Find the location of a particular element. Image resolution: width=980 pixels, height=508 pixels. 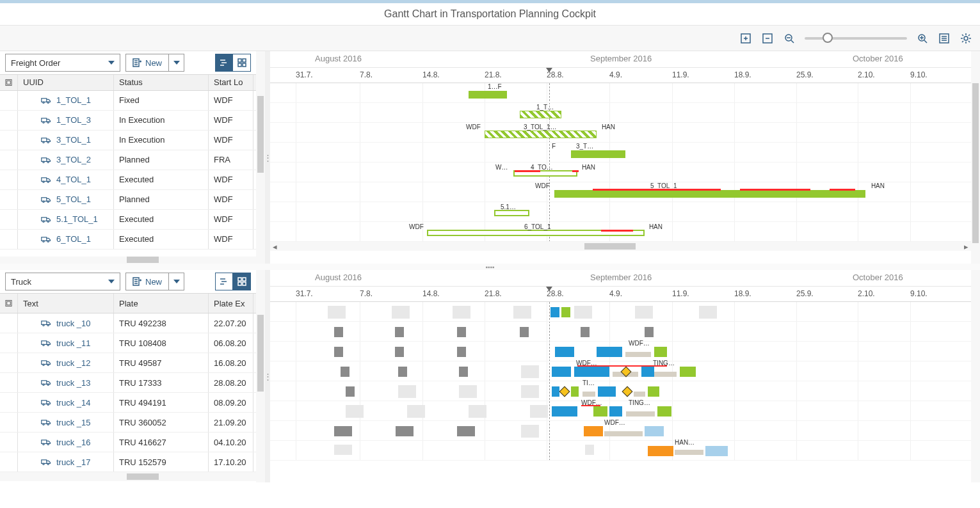

truck-link: truck _13 is located at coordinates (66, 383).